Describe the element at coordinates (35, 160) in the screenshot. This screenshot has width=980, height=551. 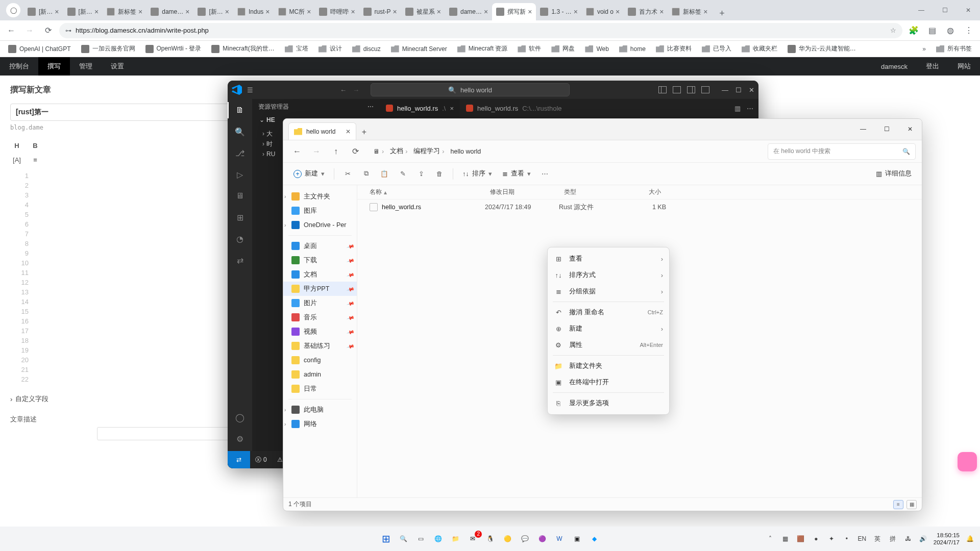
I see `align-button: ≡` at that location.